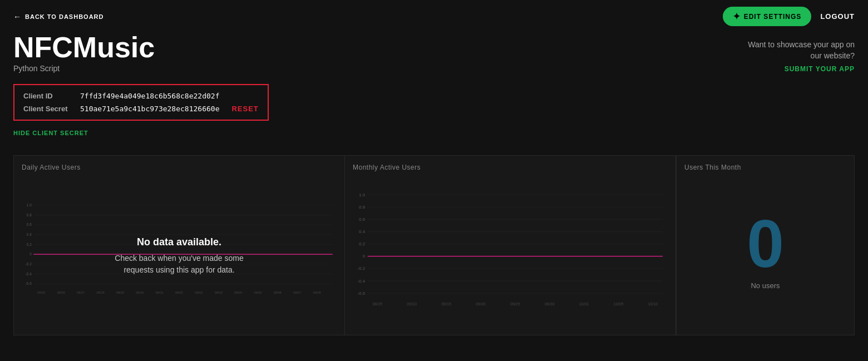 The height and width of the screenshot is (361, 868). What do you see at coordinates (766, 244) in the screenshot?
I see `users-count: 0` at bounding box center [766, 244].